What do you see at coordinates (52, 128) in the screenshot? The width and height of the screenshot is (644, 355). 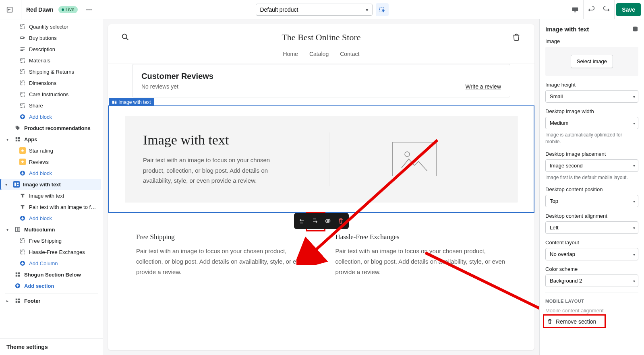 I see `tree-item: Product recommendations` at bounding box center [52, 128].